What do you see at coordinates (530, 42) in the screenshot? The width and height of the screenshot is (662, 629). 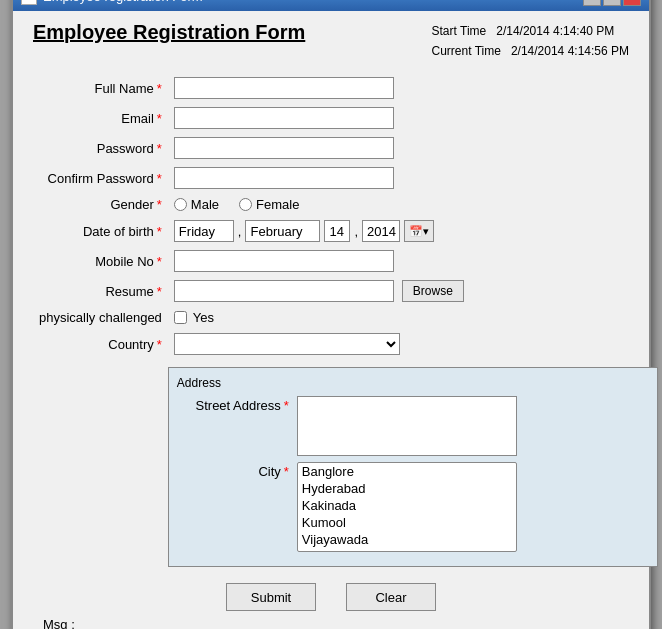 I see `time-info: Start Time 2/14/2014 4:14:40 PM Current …` at bounding box center [530, 42].